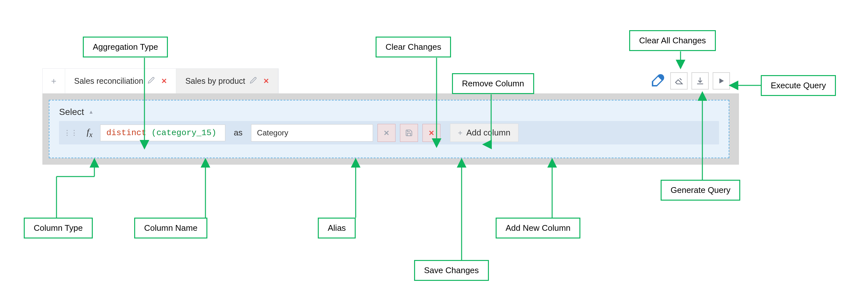  I want to click on as-label: as, so click(238, 133).